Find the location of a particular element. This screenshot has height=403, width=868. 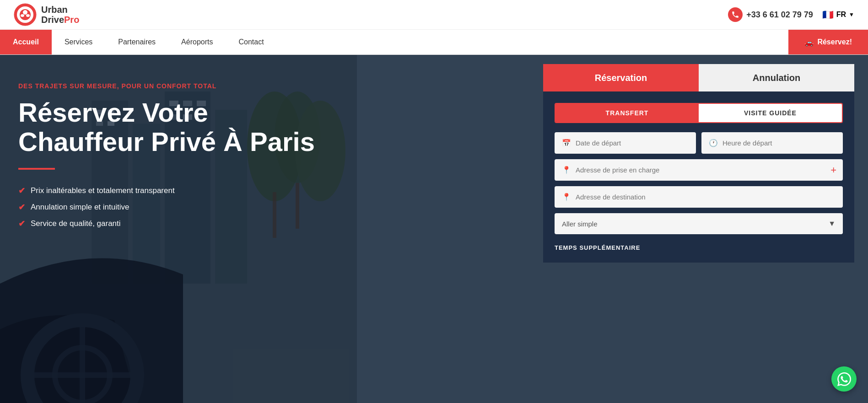

date-field: 📅 is located at coordinates (625, 143).